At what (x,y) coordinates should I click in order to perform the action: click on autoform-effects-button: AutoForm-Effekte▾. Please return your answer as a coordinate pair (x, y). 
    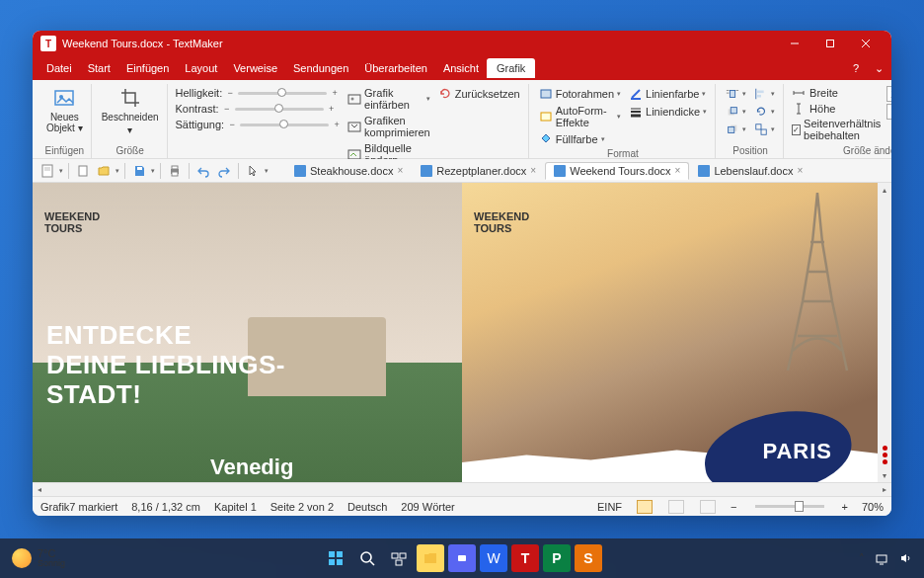
    Looking at the image, I should click on (580, 117).